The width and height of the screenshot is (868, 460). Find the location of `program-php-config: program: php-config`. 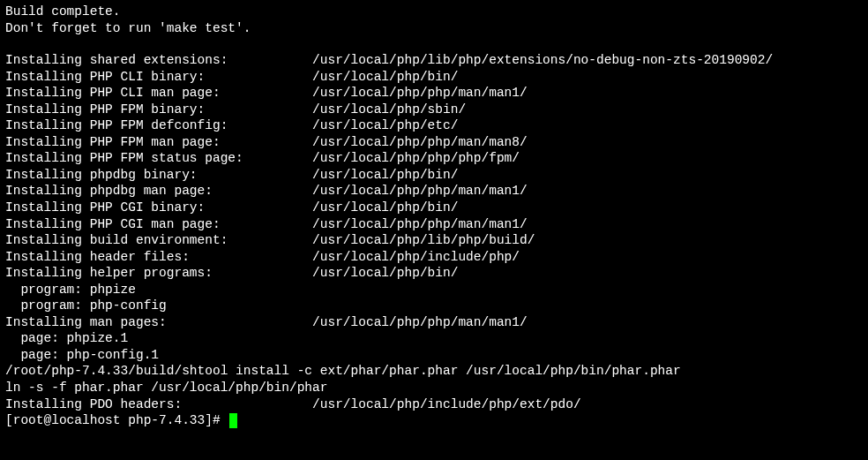

program-php-config: program: php-config is located at coordinates (434, 305).